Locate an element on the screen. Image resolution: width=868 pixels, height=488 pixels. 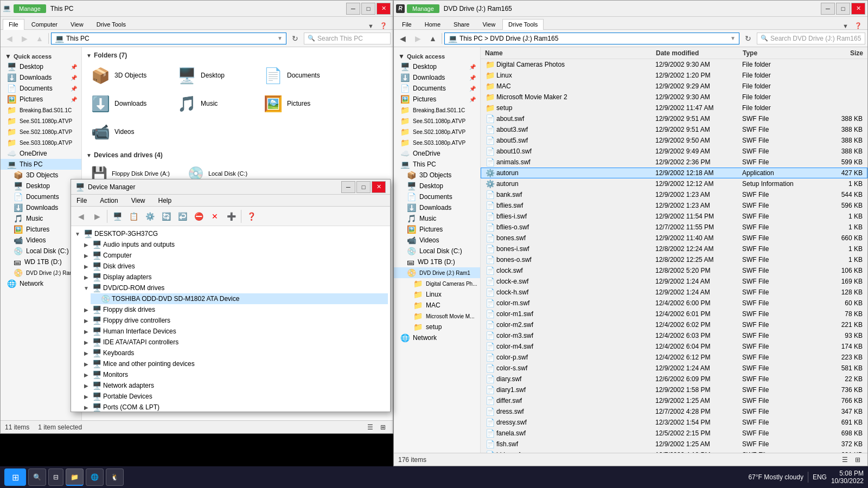
left-sidebar-desktop: 🖥️Desktop📌 is located at coordinates (41, 67).